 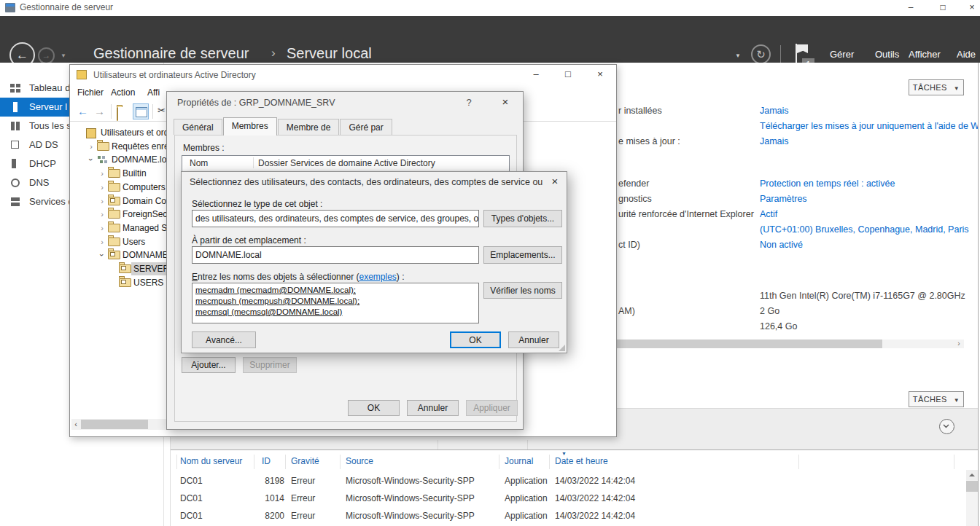 What do you see at coordinates (335, 255) in the screenshot?
I see `location-field: DOMNAME.local` at bounding box center [335, 255].